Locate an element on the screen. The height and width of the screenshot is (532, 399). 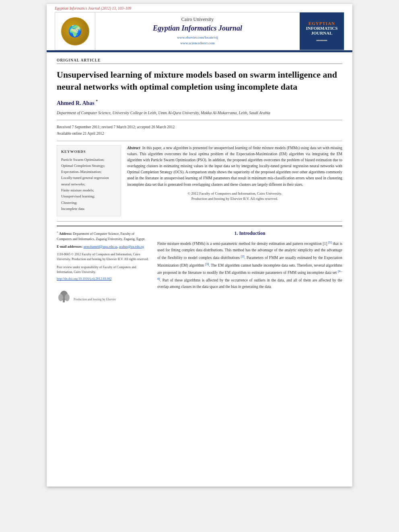
address-label: Address: is located at coordinates (66, 234).